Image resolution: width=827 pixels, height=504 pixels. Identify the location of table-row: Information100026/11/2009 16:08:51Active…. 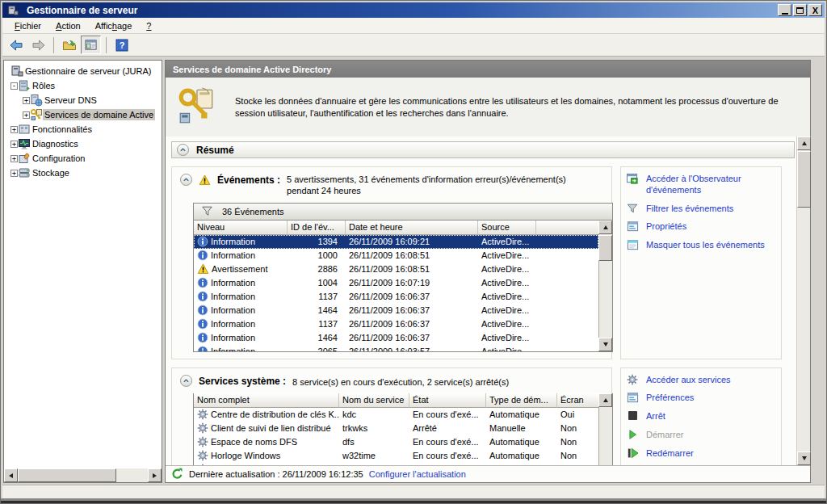
(396, 255).